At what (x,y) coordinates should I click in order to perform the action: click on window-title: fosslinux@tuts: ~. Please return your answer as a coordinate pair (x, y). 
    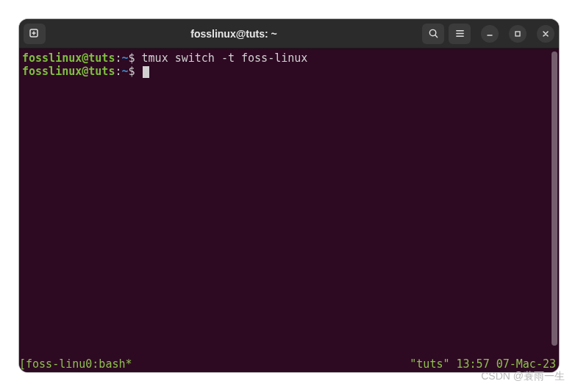
    Looking at the image, I should click on (234, 34).